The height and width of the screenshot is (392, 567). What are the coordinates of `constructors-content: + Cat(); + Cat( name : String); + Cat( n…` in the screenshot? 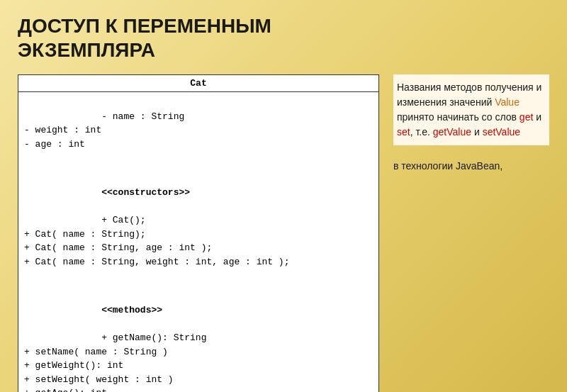 It's located at (157, 241).